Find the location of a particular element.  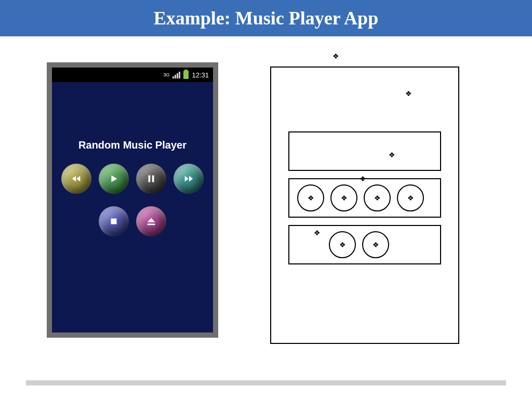

play-button is located at coordinates (114, 179).